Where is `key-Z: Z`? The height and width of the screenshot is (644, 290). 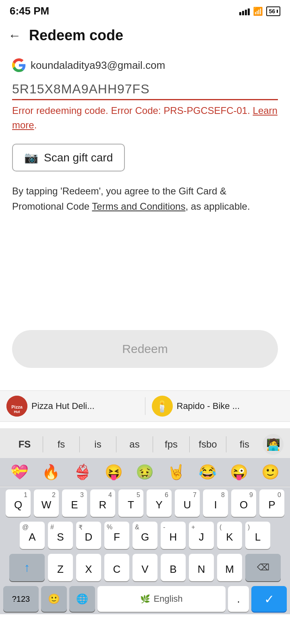 key-Z: Z is located at coordinates (60, 568).